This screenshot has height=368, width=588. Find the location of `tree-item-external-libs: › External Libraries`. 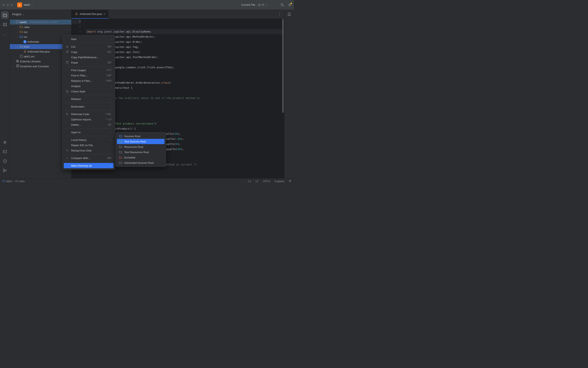

tree-item-external-libs: › External Libraries is located at coordinates (40, 61).